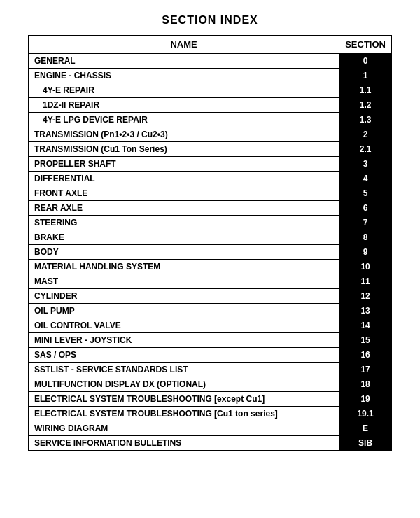 This screenshot has width=420, height=518. Describe the element at coordinates (210, 62) in the screenshot. I see `table-row: GENERAL0` at that location.